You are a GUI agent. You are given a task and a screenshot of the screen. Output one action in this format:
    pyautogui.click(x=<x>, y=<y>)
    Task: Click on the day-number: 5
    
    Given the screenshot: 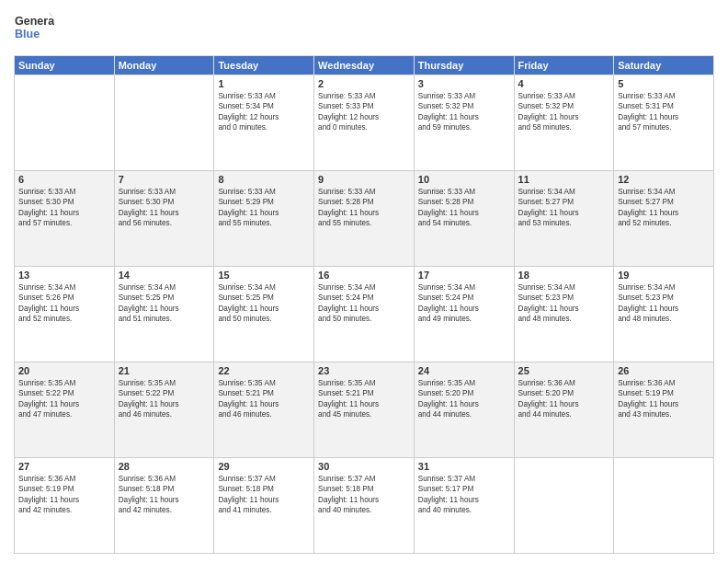 What is the action you would take?
    pyautogui.click(x=664, y=84)
    